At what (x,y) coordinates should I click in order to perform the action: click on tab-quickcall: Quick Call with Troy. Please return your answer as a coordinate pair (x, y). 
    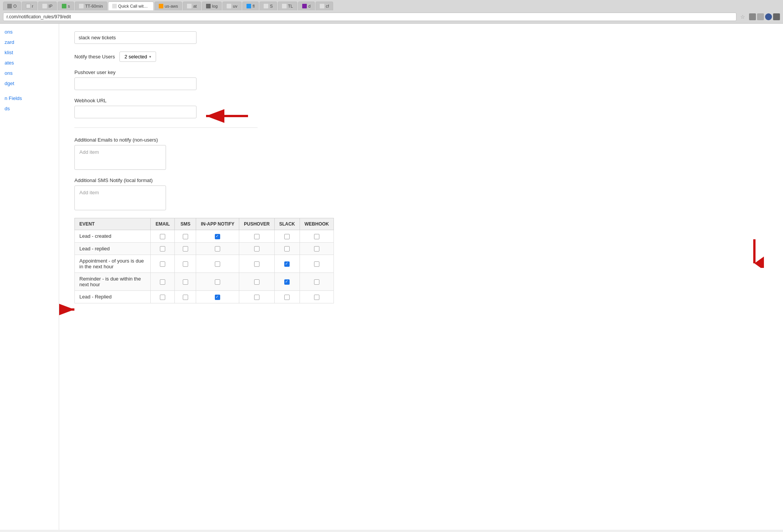
    Looking at the image, I should click on (131, 6).